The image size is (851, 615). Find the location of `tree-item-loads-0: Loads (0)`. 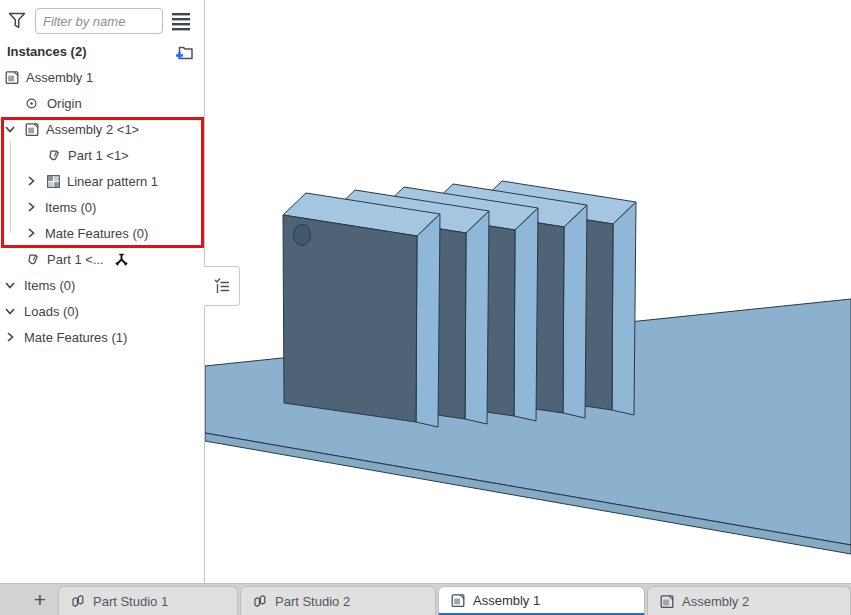

tree-item-loads-0: Loads (0) is located at coordinates (42, 311).